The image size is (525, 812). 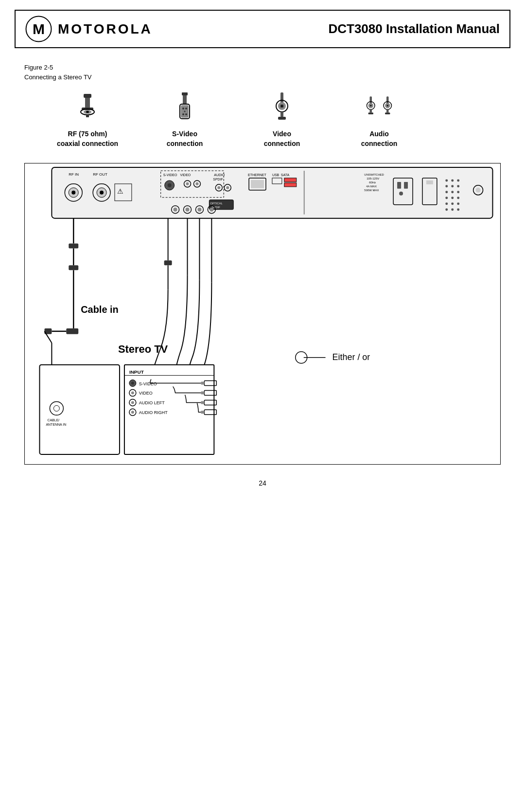 What do you see at coordinates (218, 179) in the screenshot?
I see `svg-text: SPDIF` at bounding box center [218, 179].